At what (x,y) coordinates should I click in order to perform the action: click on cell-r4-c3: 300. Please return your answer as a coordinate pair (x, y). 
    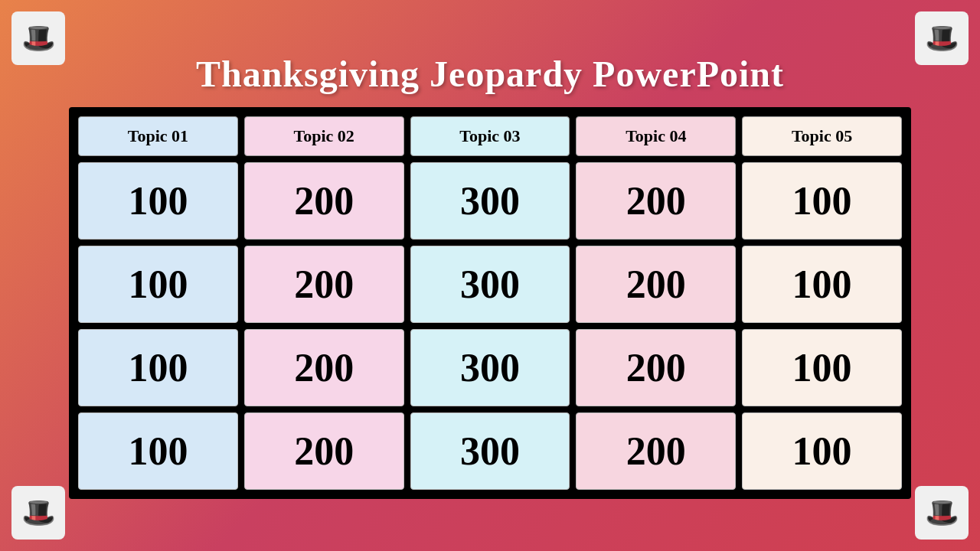
    Looking at the image, I should click on (490, 452).